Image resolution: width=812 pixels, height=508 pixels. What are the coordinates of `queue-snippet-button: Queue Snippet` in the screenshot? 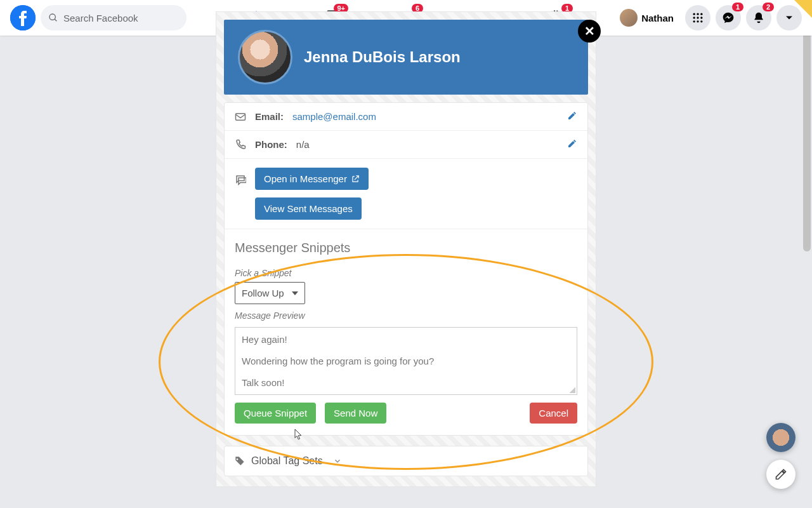 It's located at (275, 413).